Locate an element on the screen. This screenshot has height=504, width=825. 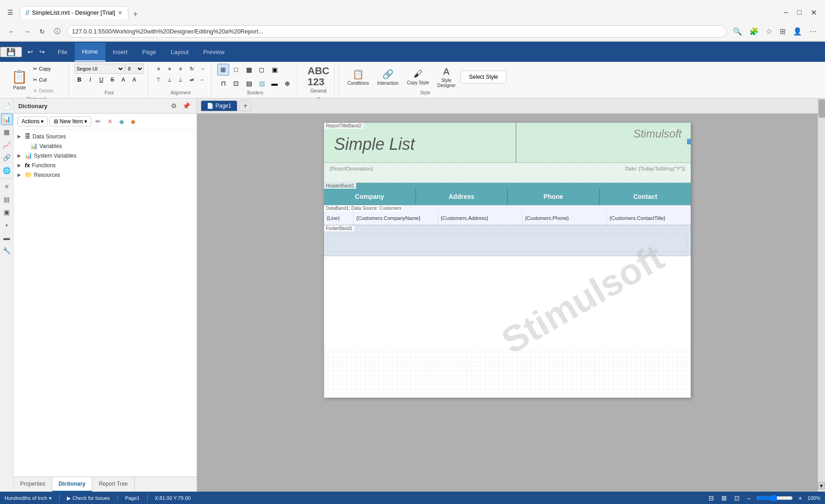
menu-home: Home is located at coordinates (90, 52).